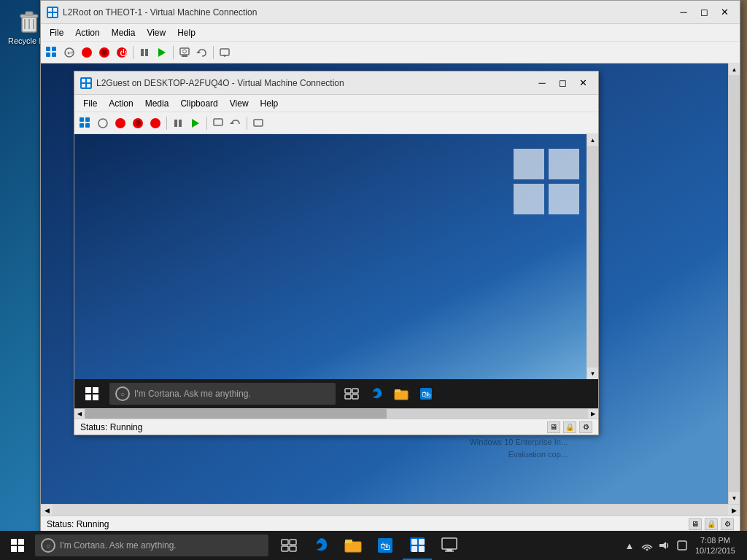 This screenshot has height=560, width=747. Describe the element at coordinates (665, 545) in the screenshot. I see `tray-volume-icon` at that location.